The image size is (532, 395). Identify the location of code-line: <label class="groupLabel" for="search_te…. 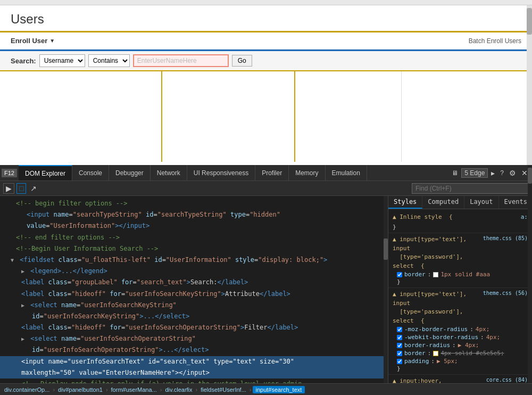
(194, 282).